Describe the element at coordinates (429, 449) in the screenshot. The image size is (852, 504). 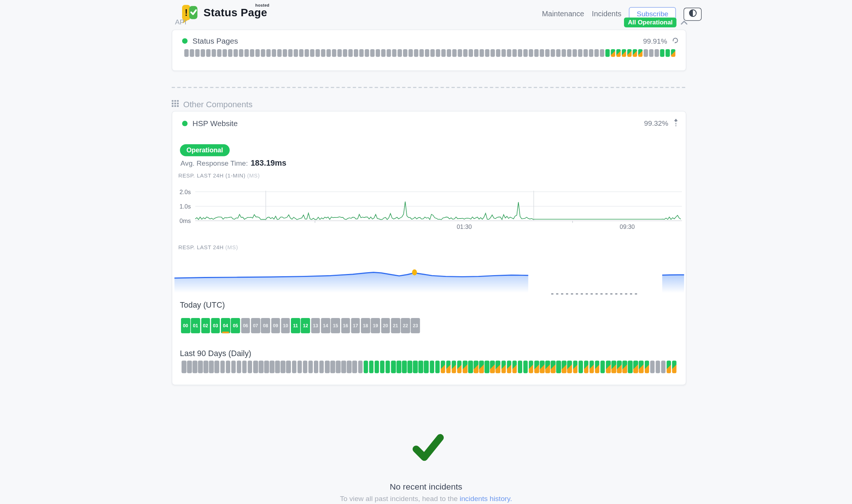
I see `check-icon` at that location.